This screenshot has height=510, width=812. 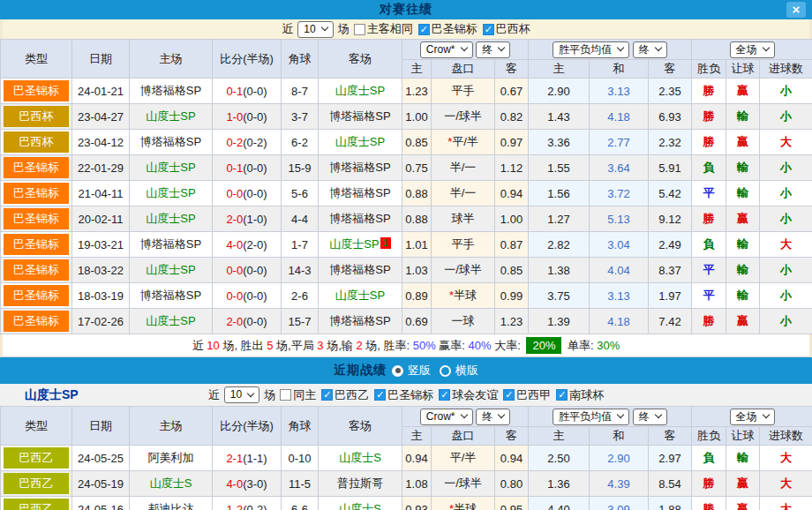 I want to click on select-value: 10, so click(x=237, y=394).